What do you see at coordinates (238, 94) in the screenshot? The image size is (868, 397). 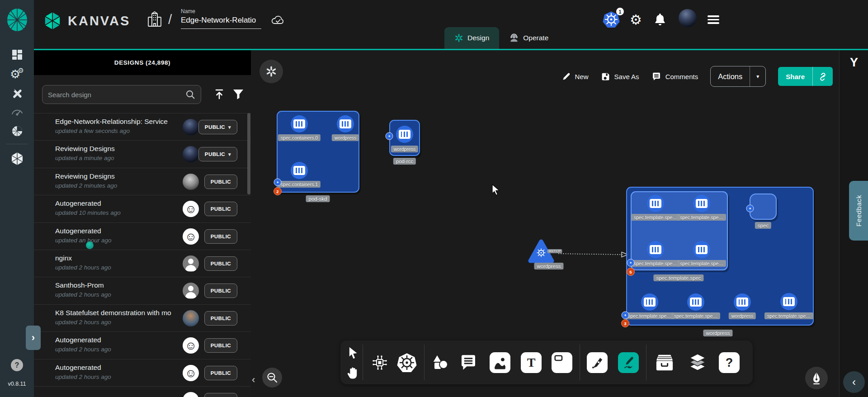 I see `filter-icon` at bounding box center [238, 94].